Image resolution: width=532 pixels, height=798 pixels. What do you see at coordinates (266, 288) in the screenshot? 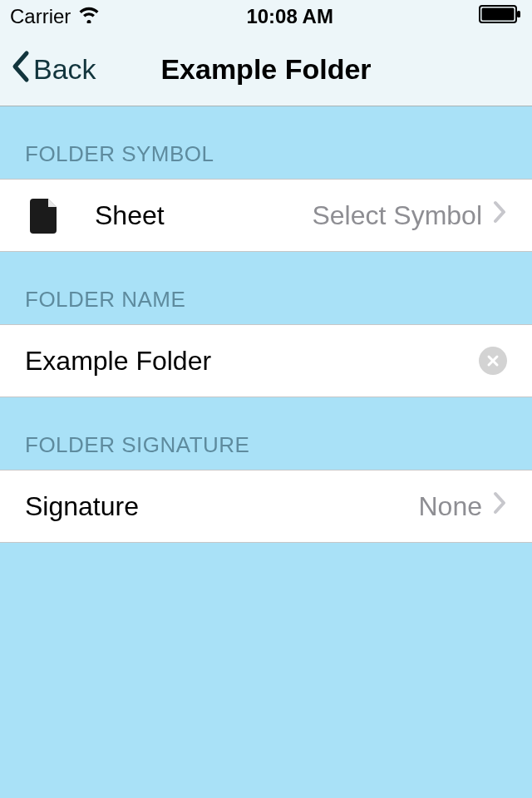
I see `section-header-name: FOLDER NAME` at bounding box center [266, 288].